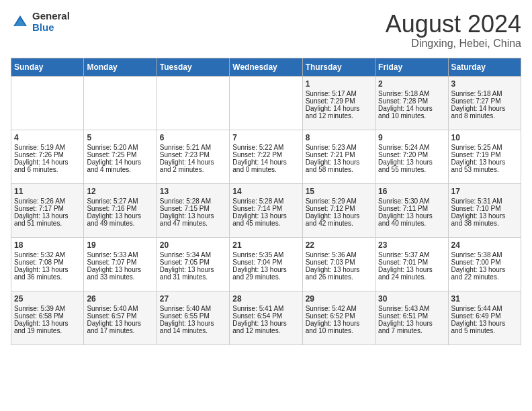  I want to click on calendar-cell: 29Sunrise: 5:42 AMSunset: 6:52 PMDayligh…, so click(339, 318).